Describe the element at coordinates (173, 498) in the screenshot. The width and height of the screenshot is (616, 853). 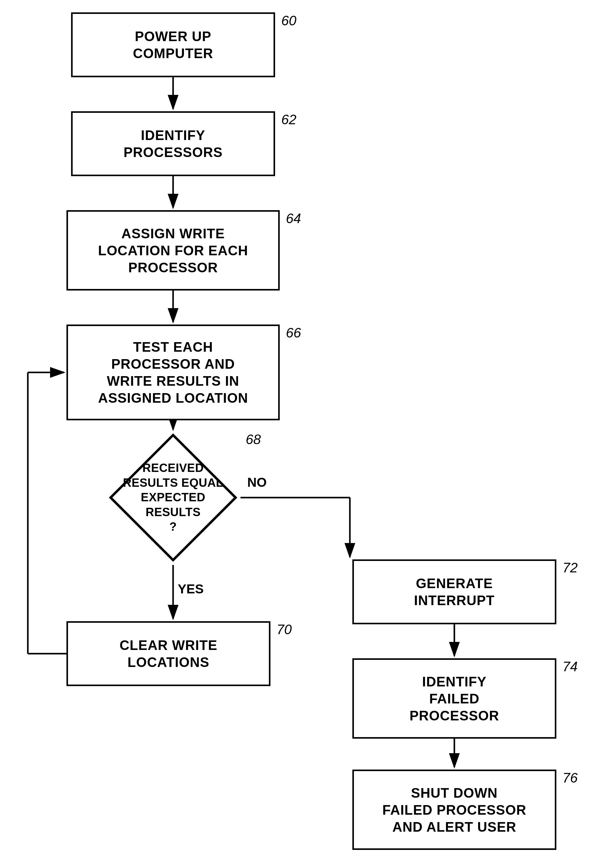
I see `decision-diamond: RECEIVEDRESULTS EQUALEXPECTEDRESULTS?` at that location.